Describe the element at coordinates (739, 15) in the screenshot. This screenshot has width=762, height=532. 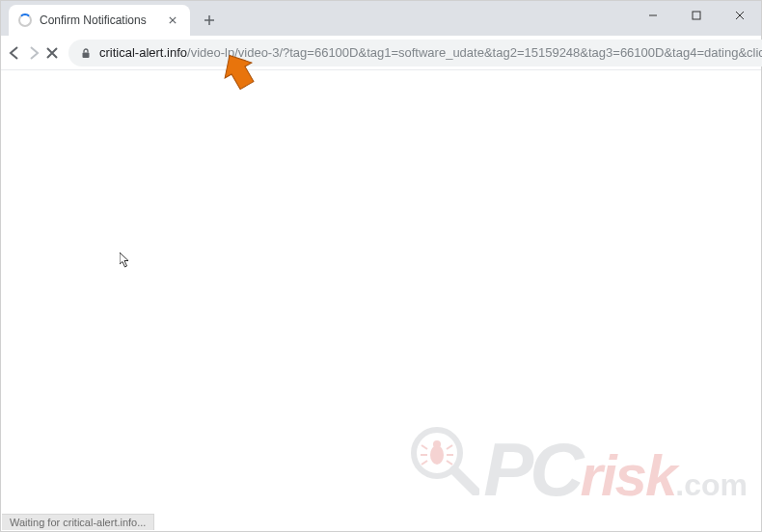
I see `close-window-button` at that location.